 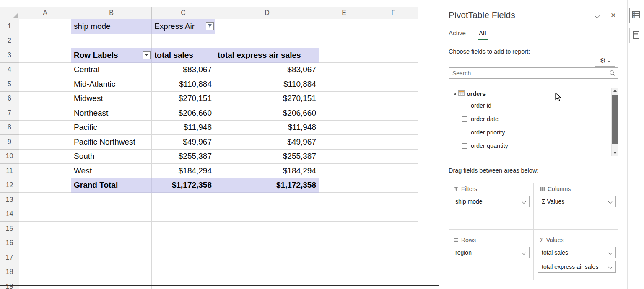 What do you see at coordinates (457, 33) in the screenshot?
I see `tab-active: Active` at bounding box center [457, 33].